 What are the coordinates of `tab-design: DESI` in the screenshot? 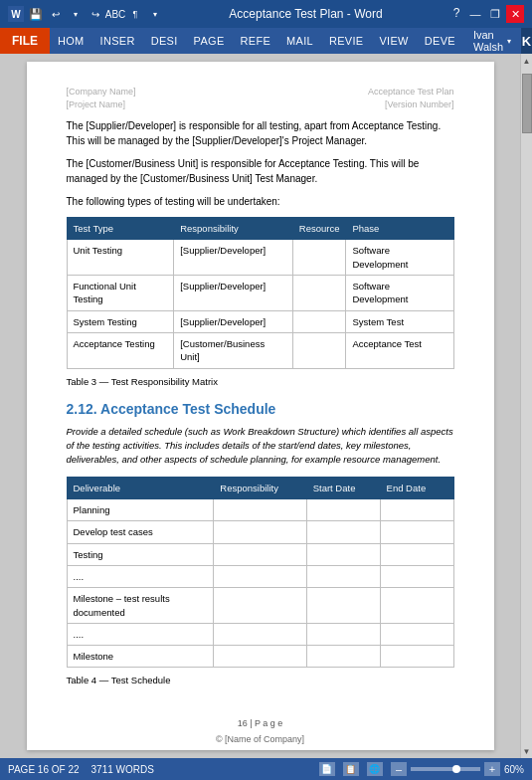 It's located at (165, 41).